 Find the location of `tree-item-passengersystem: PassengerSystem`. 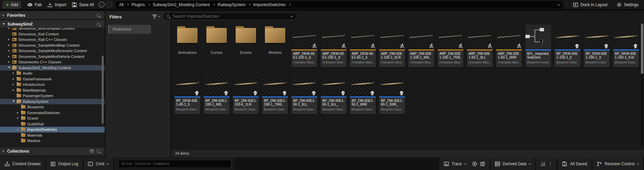

tree-item-passengersystem: PassengerSystem is located at coordinates (52, 96).